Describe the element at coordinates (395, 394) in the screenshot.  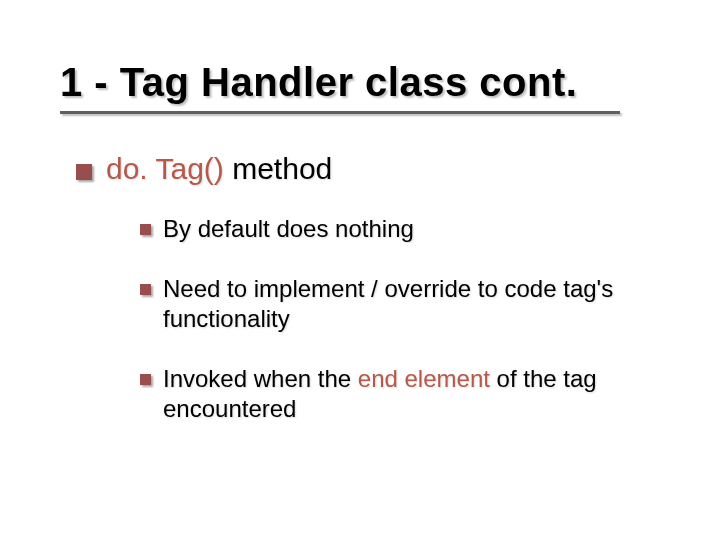
I see `bullet-level2: Invoked when the end element of the tag …` at that location.